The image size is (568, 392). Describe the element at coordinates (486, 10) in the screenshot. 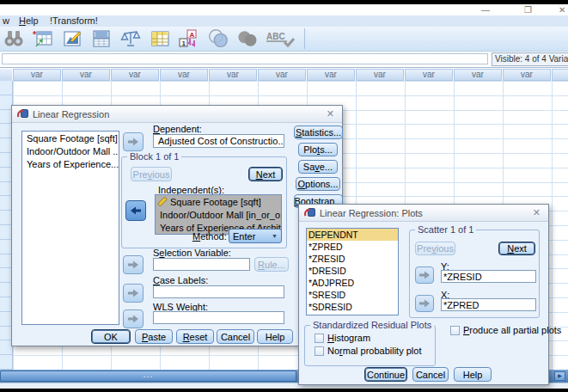

I see `minimize-icon: —` at that location.